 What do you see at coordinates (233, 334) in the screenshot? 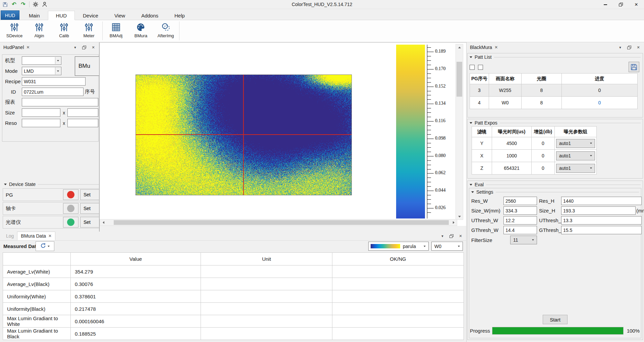
I see `measured-data-row: Max Lumin Gradiant to Black0.188525` at bounding box center [233, 334].